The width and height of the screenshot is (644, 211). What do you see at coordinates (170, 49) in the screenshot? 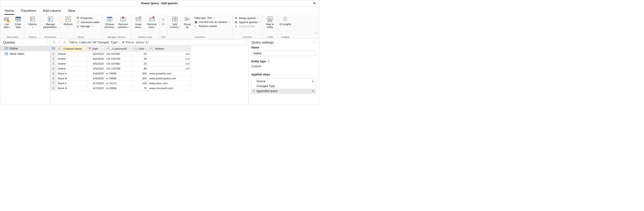
I see `column-header-referer: ABC Referer▾` at bounding box center [170, 49].